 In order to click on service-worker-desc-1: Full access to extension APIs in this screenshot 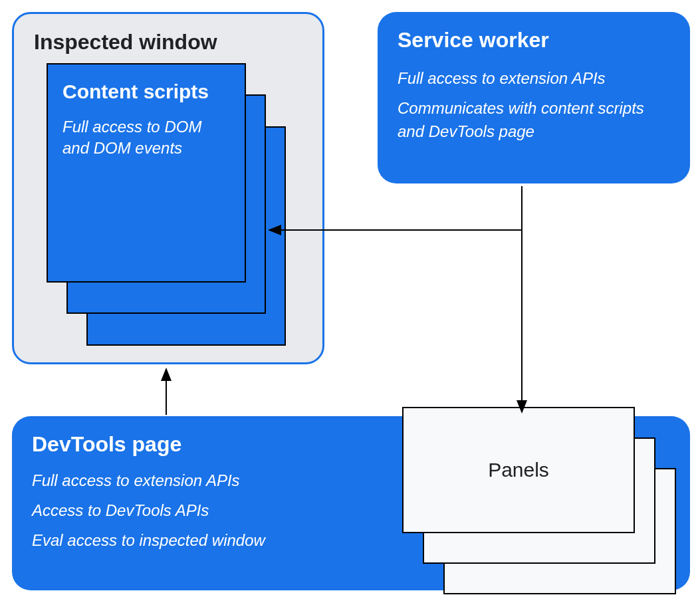, I will do `click(534, 78)`.